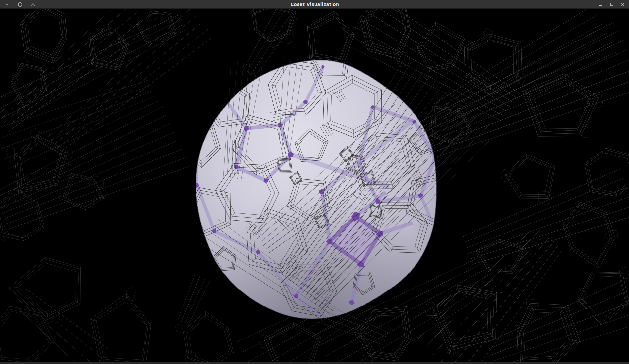 Image resolution: width=629 pixels, height=364 pixels. Describe the element at coordinates (582, 4) in the screenshot. I see `titlebar-window-controls` at that location.